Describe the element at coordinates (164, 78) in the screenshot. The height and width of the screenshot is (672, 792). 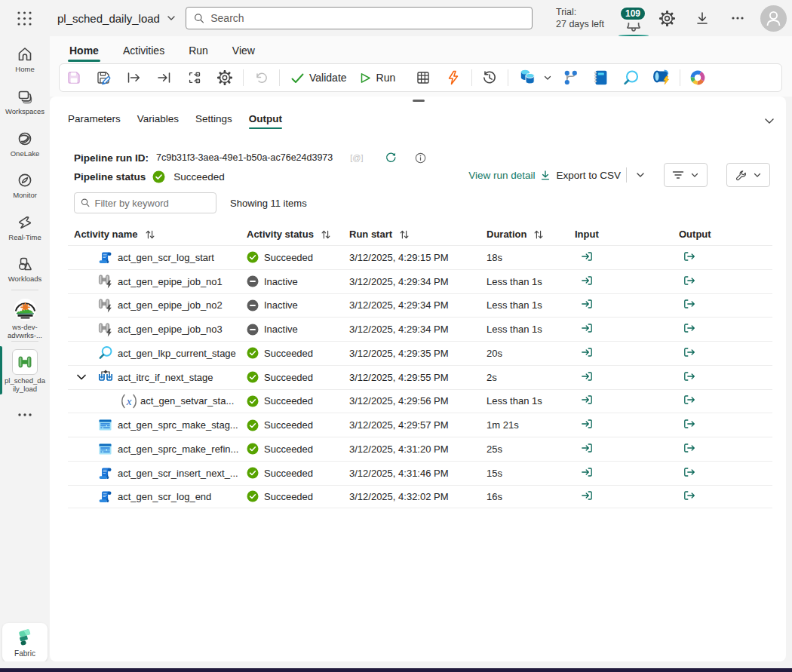
I see `export-button` at that location.